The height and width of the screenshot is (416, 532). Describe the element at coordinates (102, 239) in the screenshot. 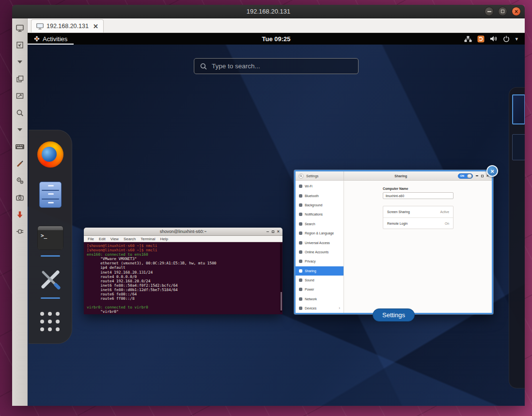

I see `menu-item: Edit` at that location.